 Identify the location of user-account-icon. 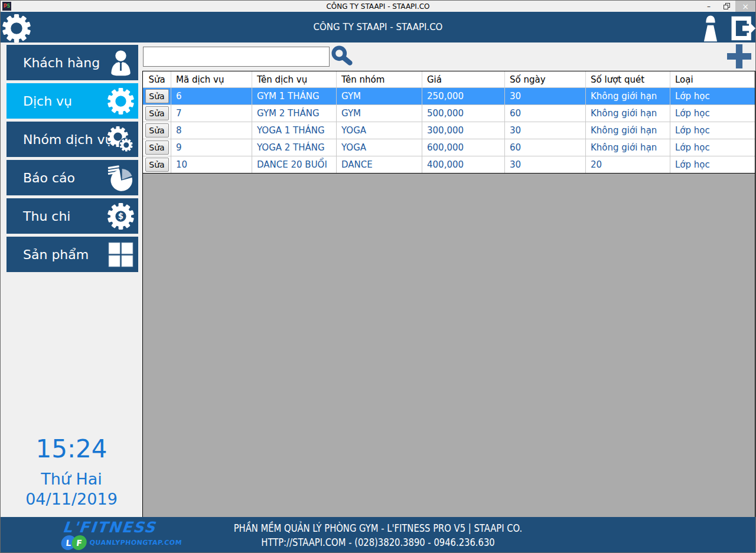
(711, 28).